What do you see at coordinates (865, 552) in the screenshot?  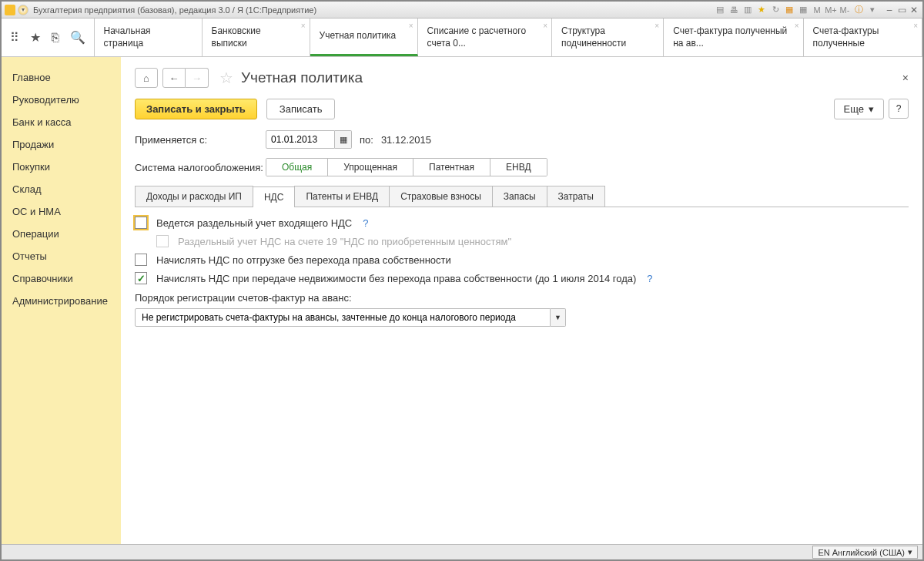 I see `language-indicator: EN Английский (США)▾` at bounding box center [865, 552].